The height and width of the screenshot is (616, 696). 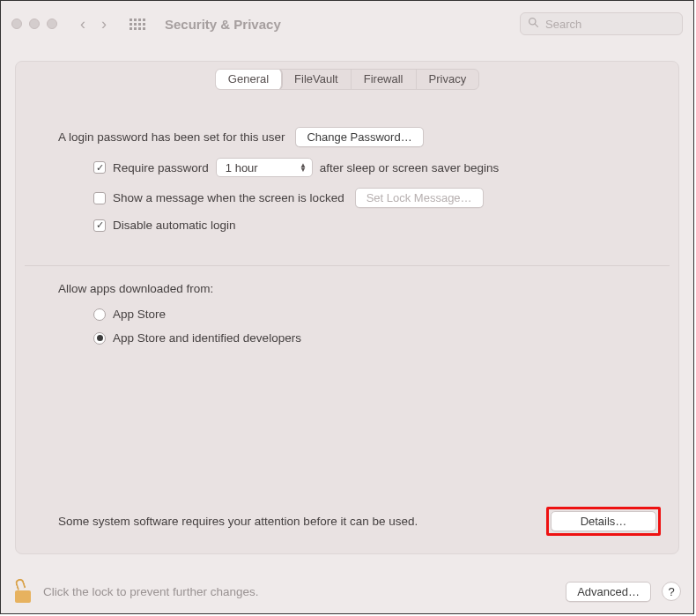 I want to click on allow-apps-radio-identified-developers, so click(x=100, y=338).